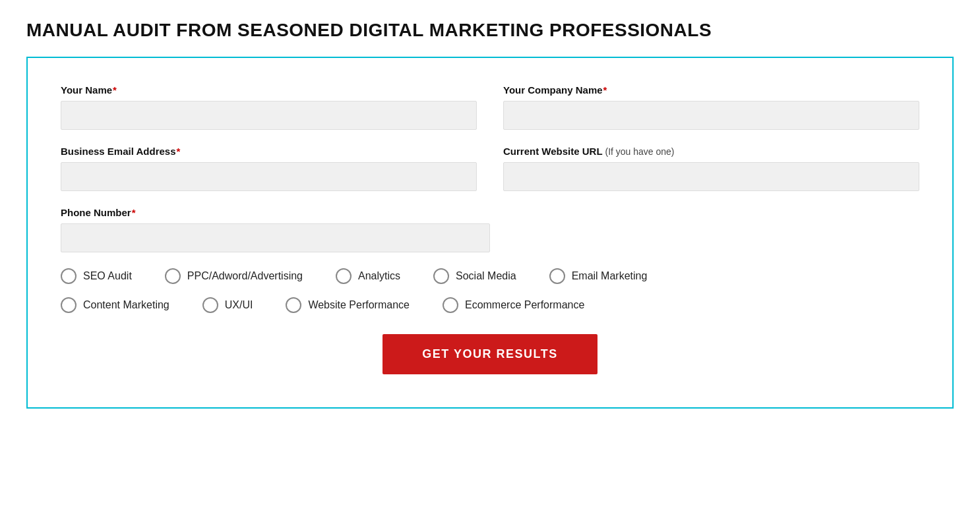  What do you see at coordinates (276, 229) in the screenshot?
I see `phone-number-group: Phone Number*` at bounding box center [276, 229].